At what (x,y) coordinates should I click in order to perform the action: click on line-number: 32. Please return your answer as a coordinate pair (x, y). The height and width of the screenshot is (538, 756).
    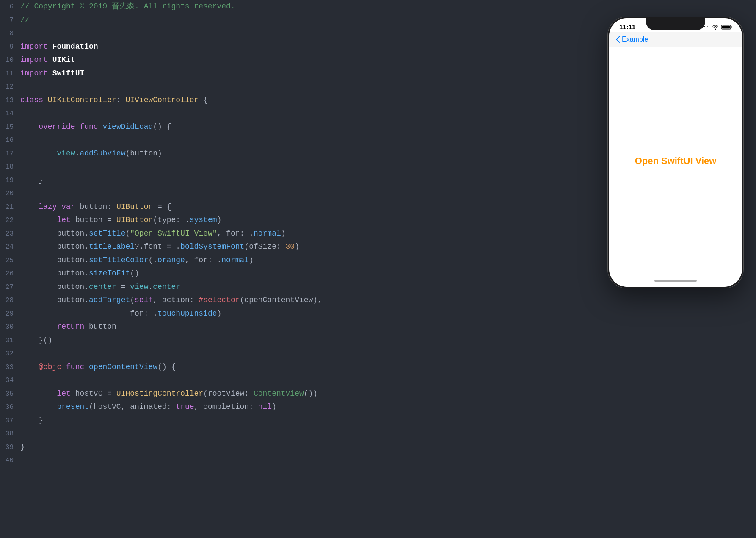
    Looking at the image, I should click on (10, 354).